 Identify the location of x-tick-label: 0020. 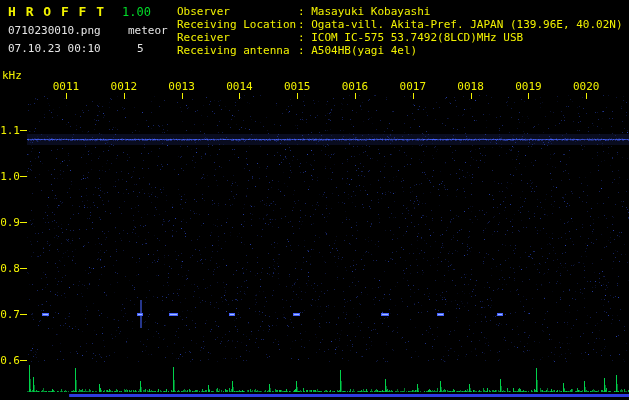
(586, 86).